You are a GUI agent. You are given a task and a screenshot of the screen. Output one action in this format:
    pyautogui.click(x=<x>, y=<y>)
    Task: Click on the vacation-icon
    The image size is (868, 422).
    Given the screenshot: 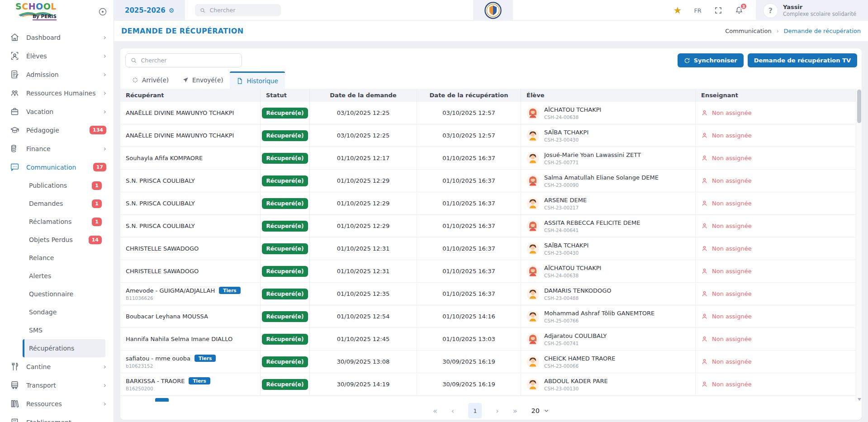 What is the action you would take?
    pyautogui.click(x=14, y=111)
    